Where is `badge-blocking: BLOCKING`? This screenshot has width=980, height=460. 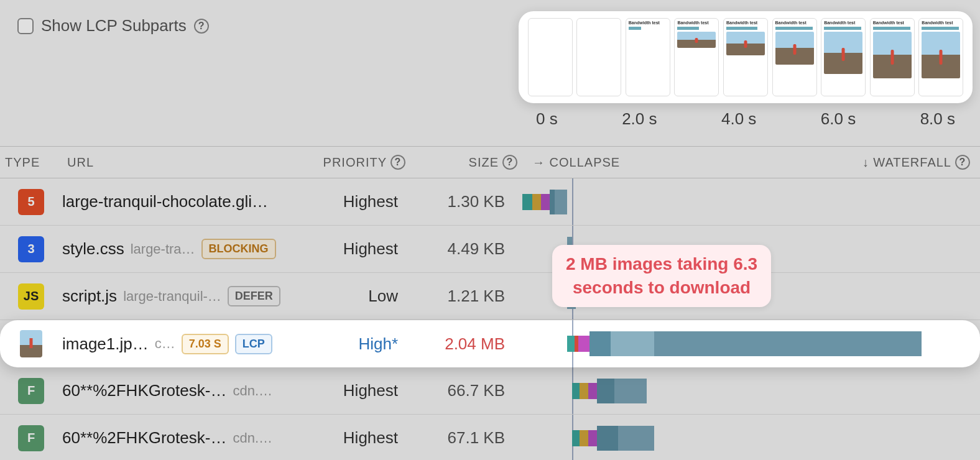 badge-blocking: BLOCKING is located at coordinates (239, 249).